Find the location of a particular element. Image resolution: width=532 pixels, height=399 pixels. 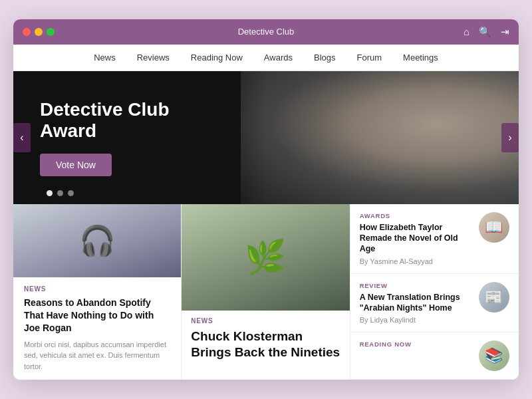

sidebar-tag-2: REVIEW is located at coordinates (416, 286).